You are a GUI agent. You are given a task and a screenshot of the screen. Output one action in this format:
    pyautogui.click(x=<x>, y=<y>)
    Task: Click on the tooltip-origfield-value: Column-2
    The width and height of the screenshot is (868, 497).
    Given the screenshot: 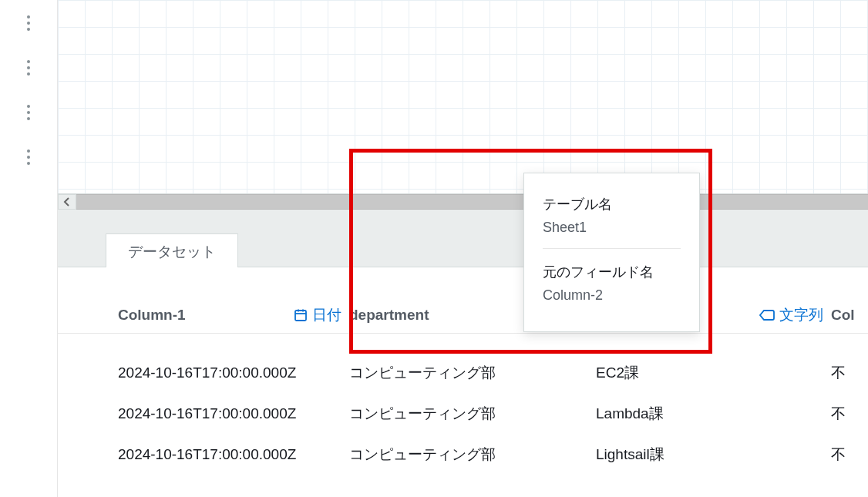 What is the action you would take?
    pyautogui.click(x=612, y=296)
    